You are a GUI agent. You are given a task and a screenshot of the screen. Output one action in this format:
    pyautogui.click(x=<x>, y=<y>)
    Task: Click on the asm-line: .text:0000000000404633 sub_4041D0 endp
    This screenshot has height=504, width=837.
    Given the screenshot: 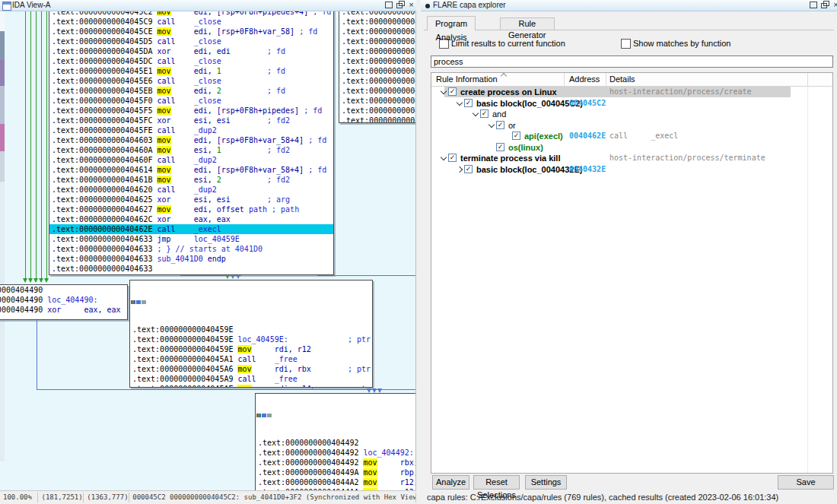 What is the action you would take?
    pyautogui.click(x=192, y=258)
    